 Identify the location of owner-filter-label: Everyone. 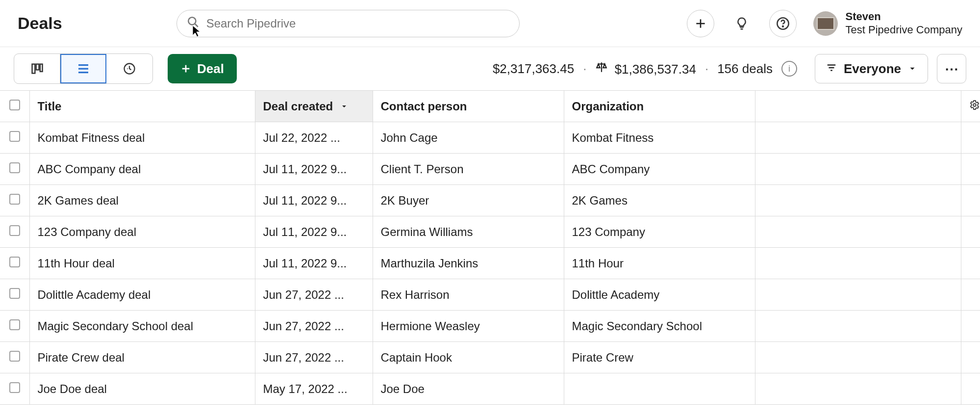
(873, 69).